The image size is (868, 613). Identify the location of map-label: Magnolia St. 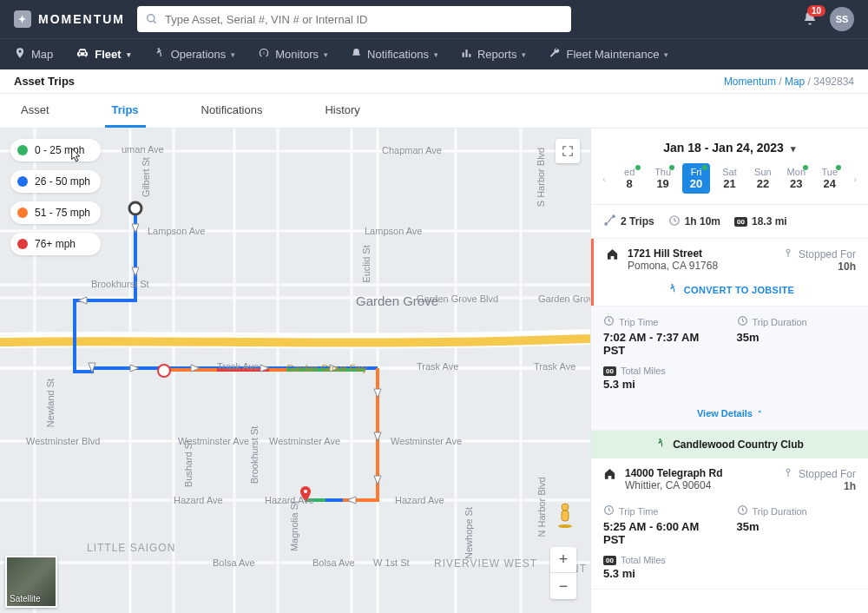
(294, 526).